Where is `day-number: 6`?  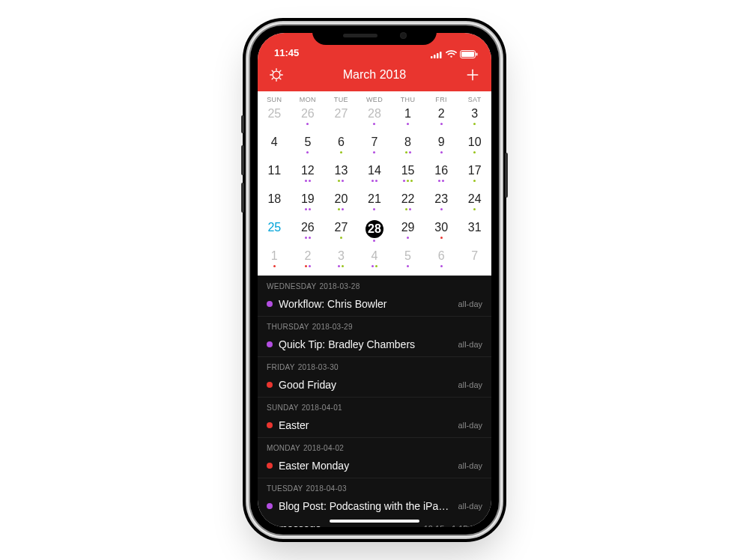 day-number: 6 is located at coordinates (442, 256).